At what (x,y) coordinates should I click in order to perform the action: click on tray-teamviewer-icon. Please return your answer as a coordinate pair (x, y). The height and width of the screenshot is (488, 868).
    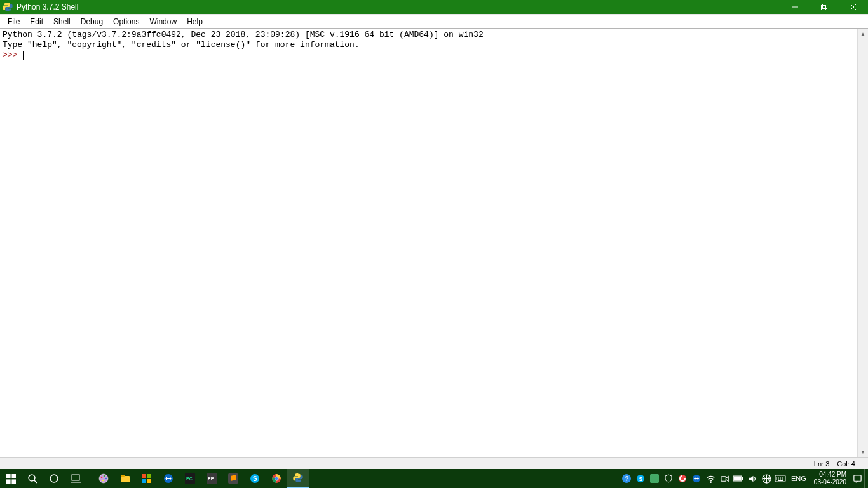
    Looking at the image, I should click on (696, 478).